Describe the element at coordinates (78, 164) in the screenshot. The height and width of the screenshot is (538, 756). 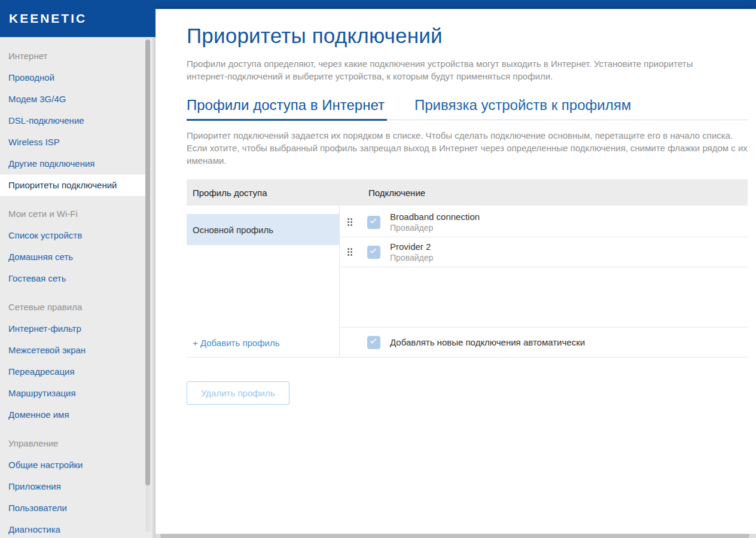
I see `sidebar-item-other-connections: Другие подключения` at that location.